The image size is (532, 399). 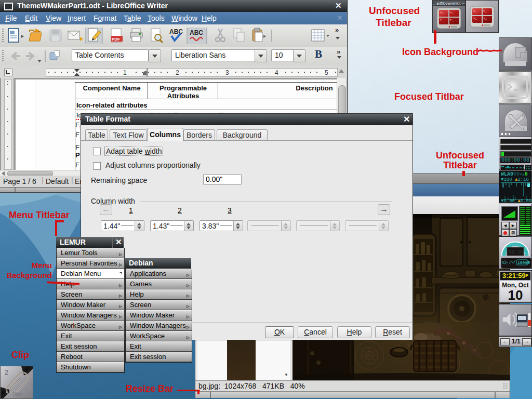 I want to click on svg-text: 5, so click(x=326, y=73).